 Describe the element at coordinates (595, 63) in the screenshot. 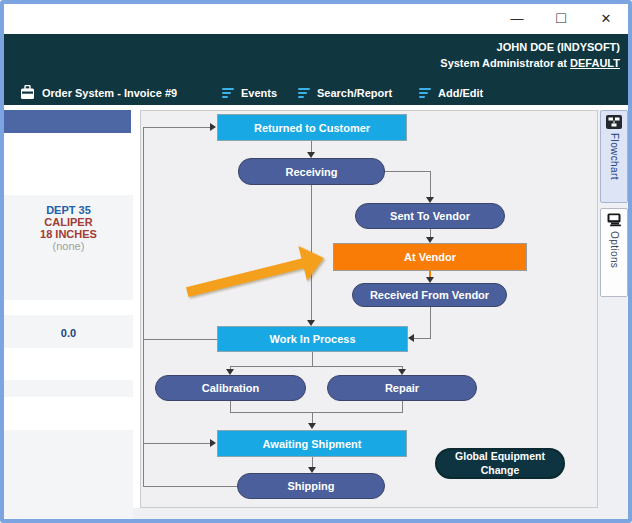

I see `default-site-link: DEFAULT` at that location.